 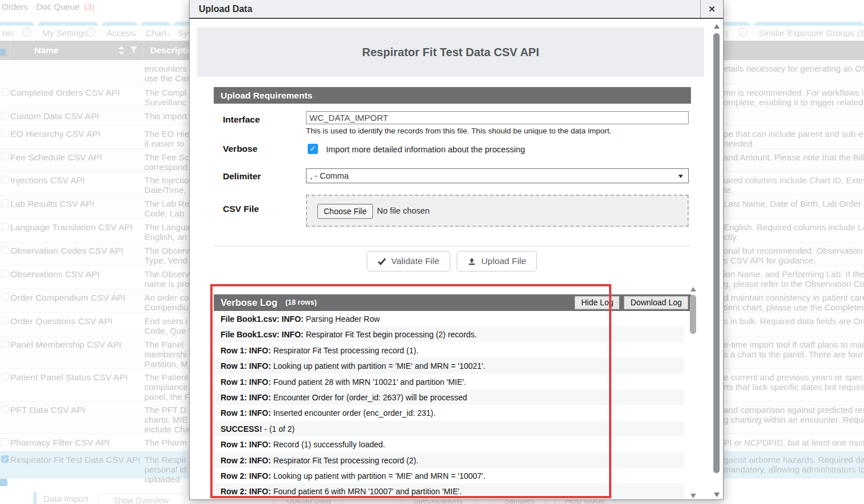 I want to click on verbose-log-header: Verbose Log (18 rows) Hide Log Download …, so click(x=453, y=302).